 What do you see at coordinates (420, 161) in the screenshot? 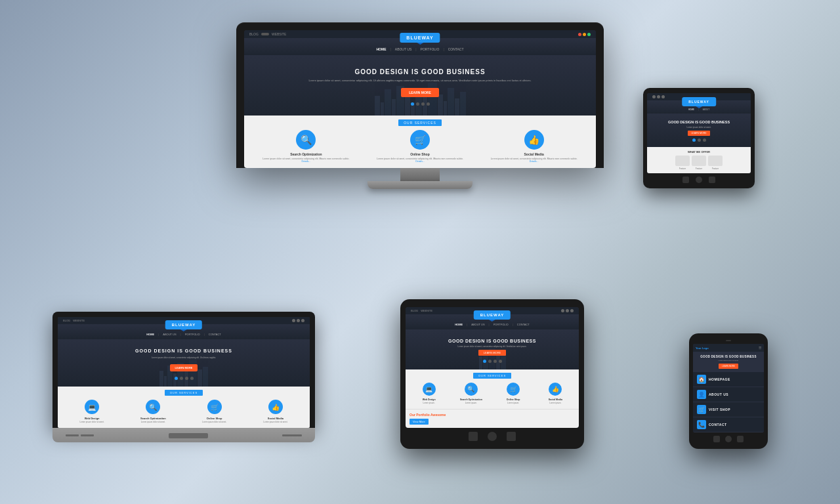
I see `service-shop-link: Details...` at bounding box center [420, 161].